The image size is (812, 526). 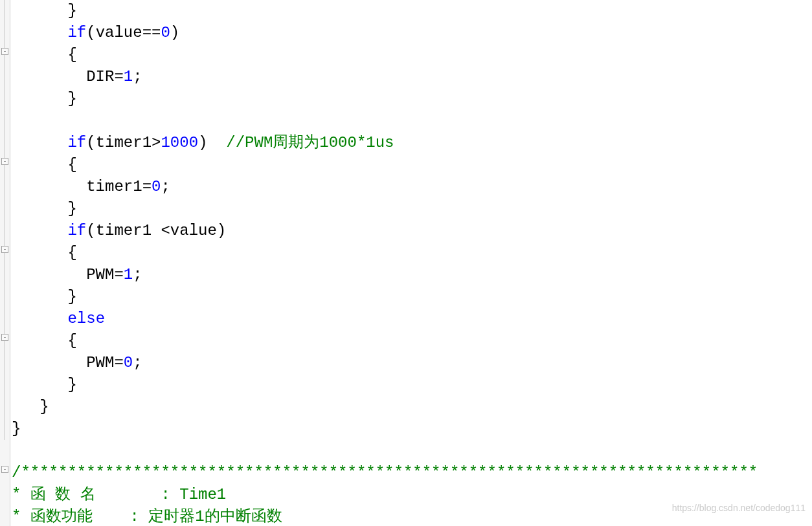 I want to click on code-line: /***************************************…, so click(x=412, y=473).